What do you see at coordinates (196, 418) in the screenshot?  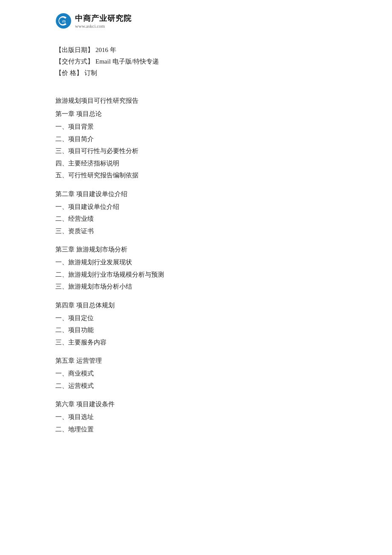 I see `chapter-6: 第六章 项目建设条件 一、项目选址 二、地理位置` at bounding box center [196, 418].